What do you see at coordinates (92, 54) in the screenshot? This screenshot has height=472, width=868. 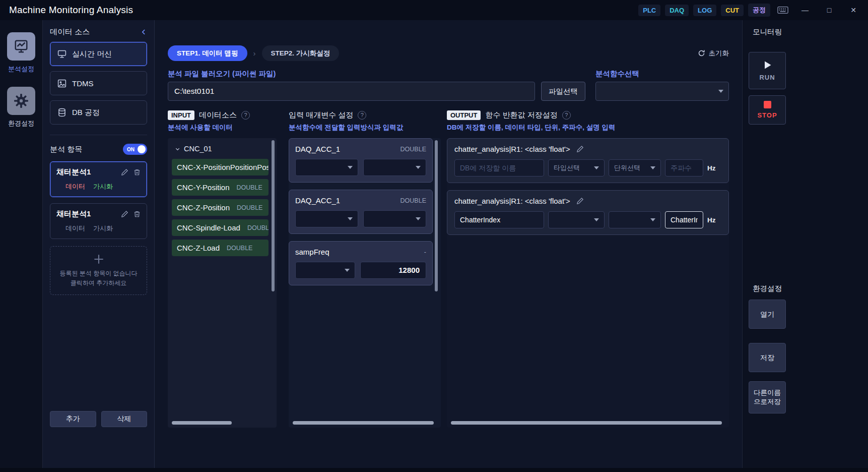 I see `source-label: 실시간 머신` at bounding box center [92, 54].